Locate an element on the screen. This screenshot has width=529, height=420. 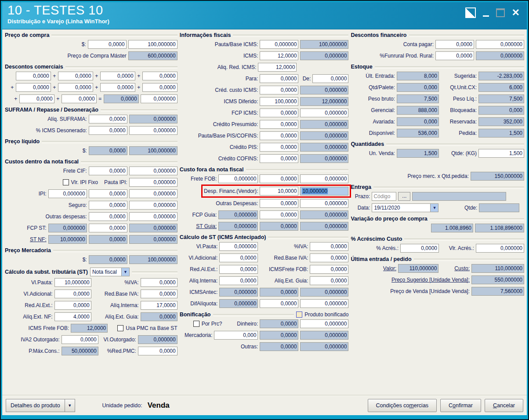
st-nf-link: ST NF: is located at coordinates (38, 239).